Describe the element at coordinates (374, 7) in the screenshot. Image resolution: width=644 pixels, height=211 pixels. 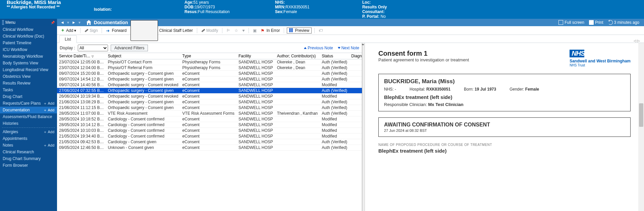
I see `results-only: Results Only` at that location.